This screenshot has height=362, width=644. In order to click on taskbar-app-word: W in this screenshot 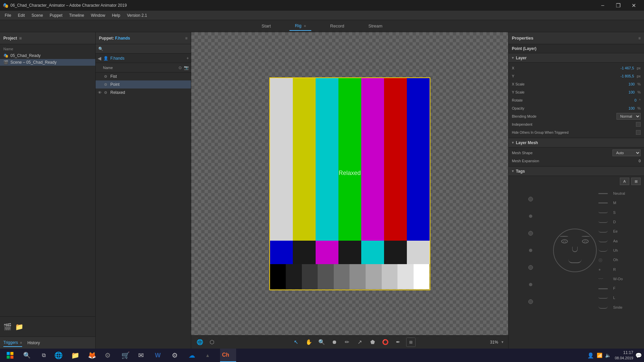, I will do `click(161, 355)`.